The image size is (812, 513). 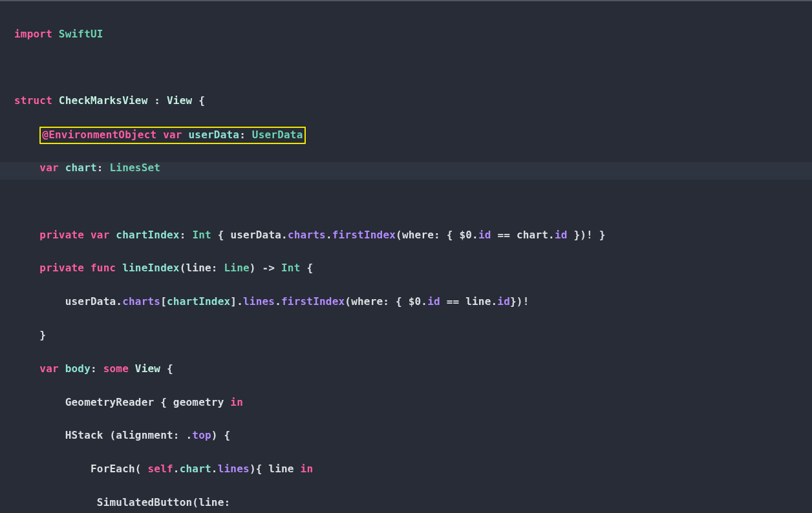 I want to click on highlight-box-env-object: @EnvironmentObject var userData: UserDat…, so click(x=172, y=136).